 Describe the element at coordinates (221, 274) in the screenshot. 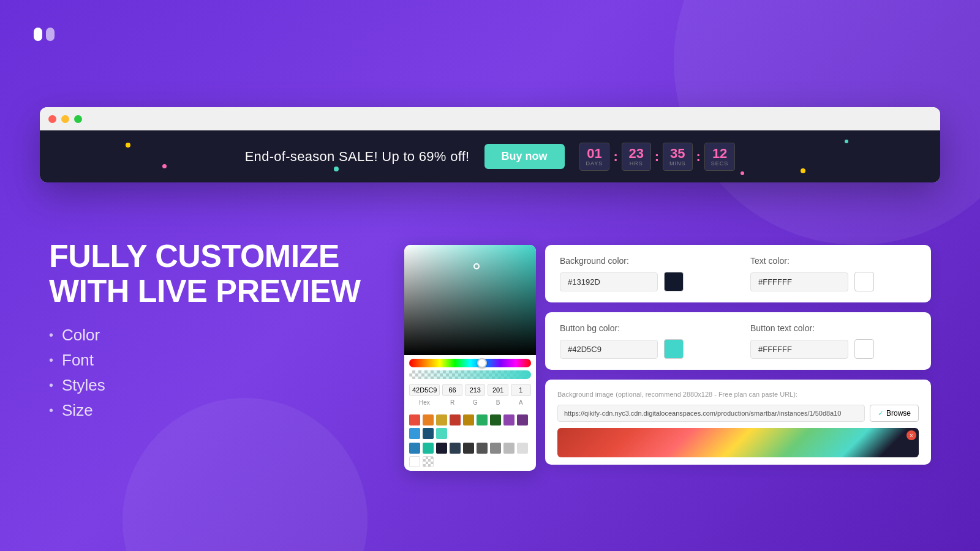

I see `main-title: FULLY CUSTOMIZE WITH LIVE PREVIEW` at that location.